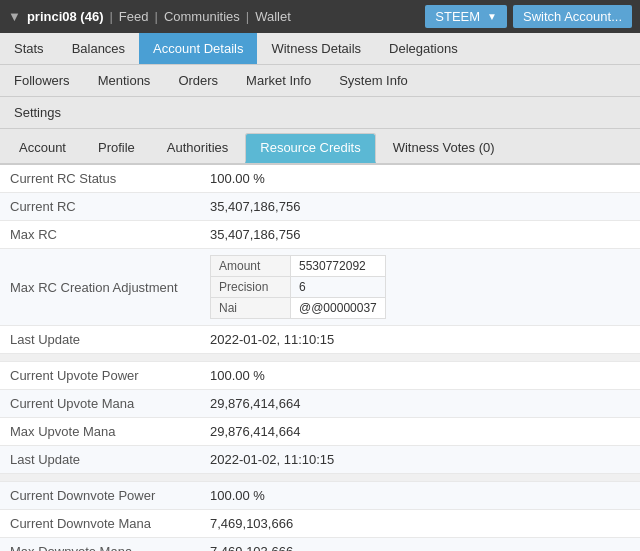 Image resolution: width=640 pixels, height=551 pixels. Describe the element at coordinates (66, 16) in the screenshot. I see `username: princi08 (46)` at that location.